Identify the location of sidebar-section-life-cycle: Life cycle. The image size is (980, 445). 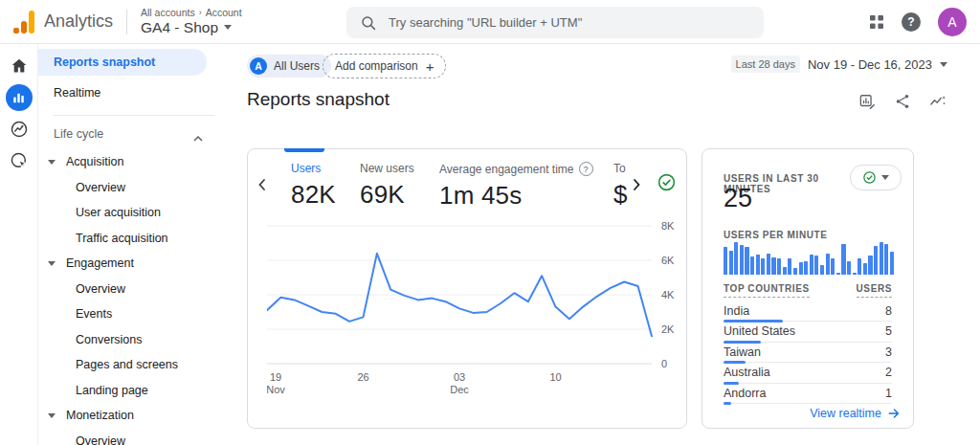
(134, 134).